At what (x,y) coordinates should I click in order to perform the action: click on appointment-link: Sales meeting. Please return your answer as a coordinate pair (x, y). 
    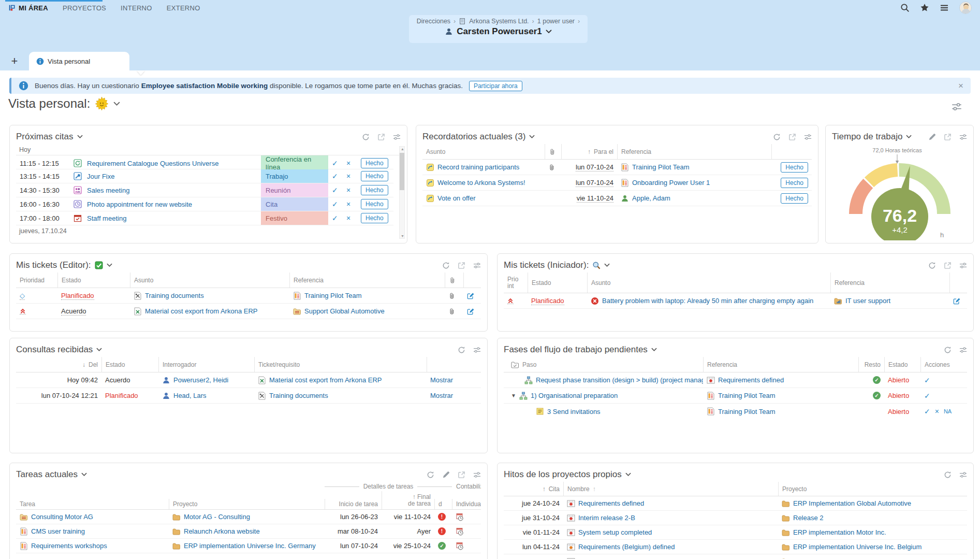
    Looking at the image, I should click on (108, 191).